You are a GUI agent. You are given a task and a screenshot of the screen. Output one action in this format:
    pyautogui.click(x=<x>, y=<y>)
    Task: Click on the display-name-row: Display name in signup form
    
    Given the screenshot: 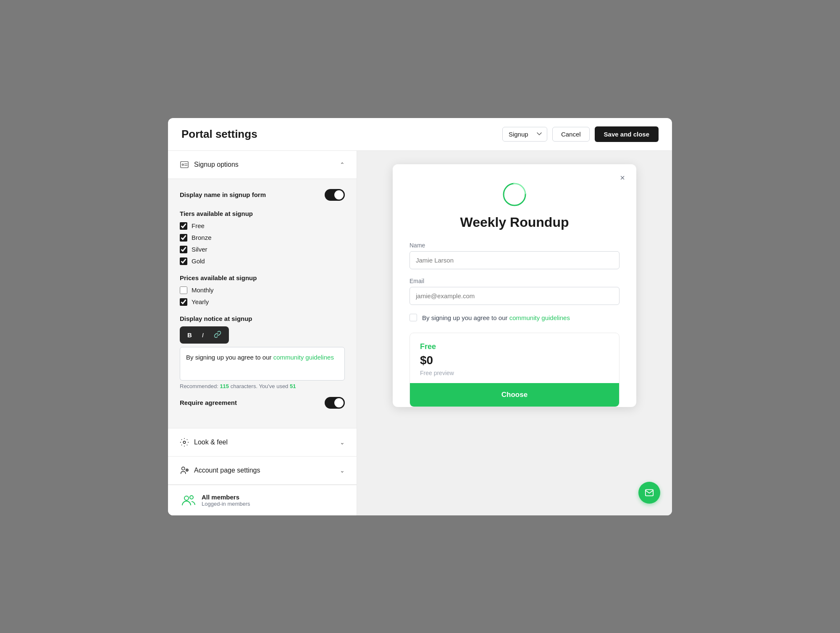 What is the action you would take?
    pyautogui.click(x=262, y=195)
    